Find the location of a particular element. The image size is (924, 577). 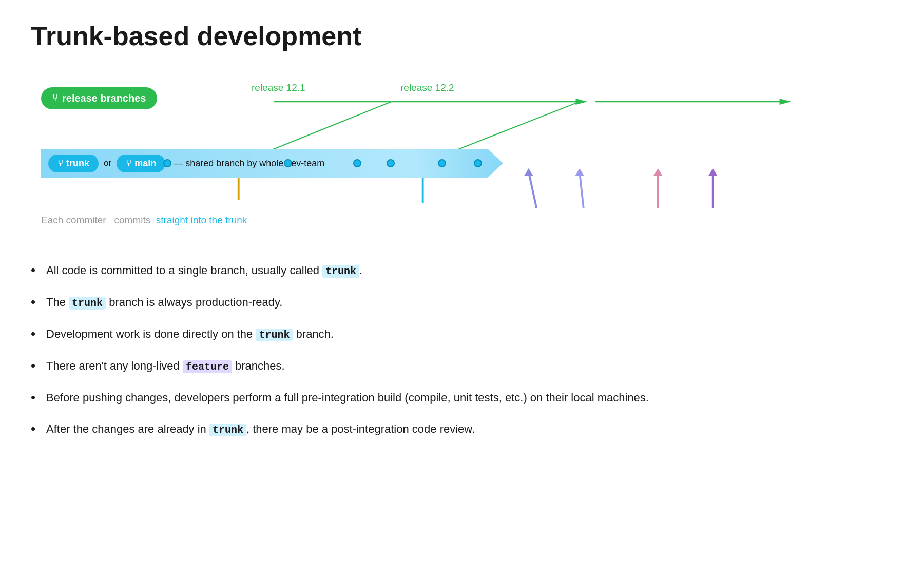

trunk-bar: ⑂ trunk or ⑂ main — shared branch by who… is located at coordinates (272, 163).